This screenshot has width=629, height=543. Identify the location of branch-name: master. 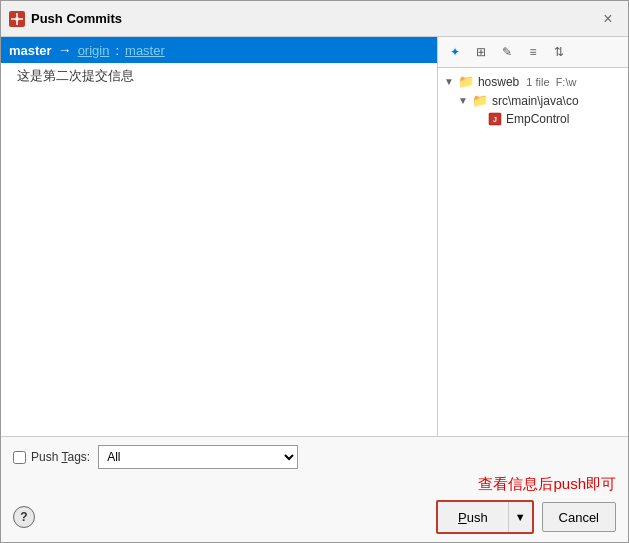
(30, 50).